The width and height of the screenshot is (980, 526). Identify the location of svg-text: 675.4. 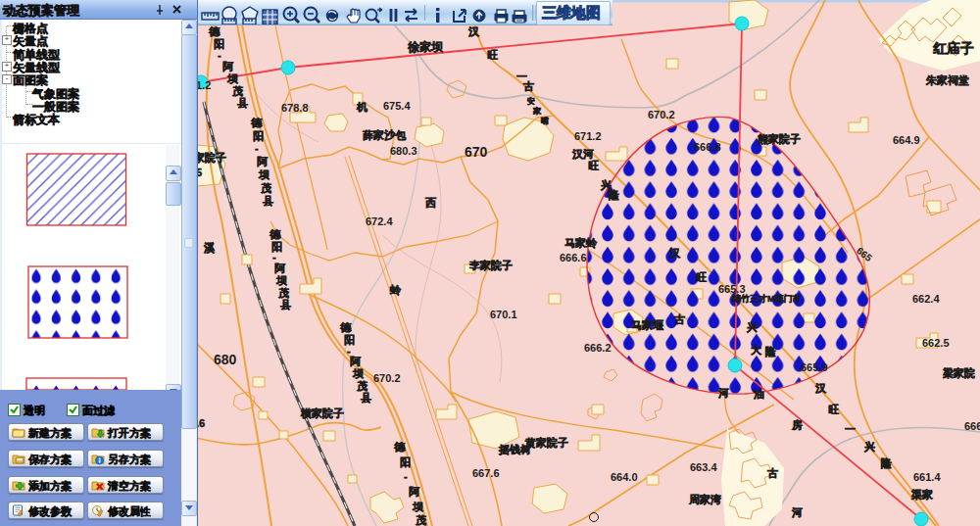
(397, 106).